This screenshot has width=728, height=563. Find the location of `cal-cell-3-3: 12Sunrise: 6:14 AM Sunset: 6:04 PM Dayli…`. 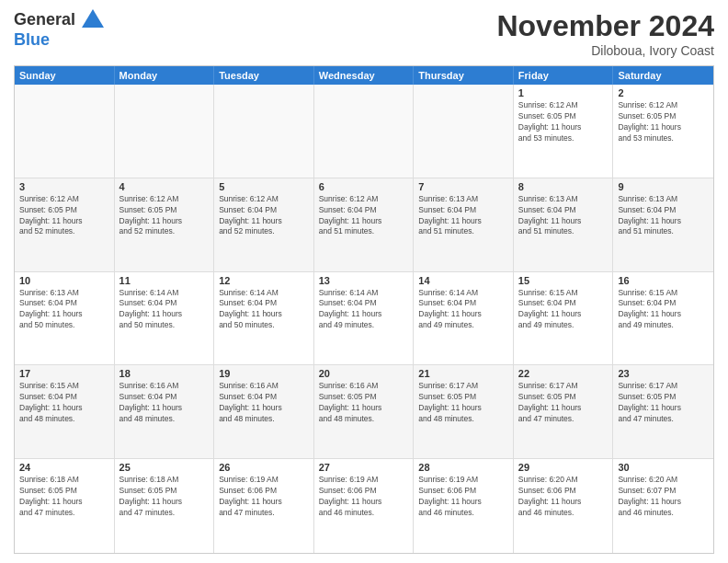

cal-cell-3-3: 12Sunrise: 6:14 AM Sunset: 6:04 PM Dayli… is located at coordinates (265, 318).